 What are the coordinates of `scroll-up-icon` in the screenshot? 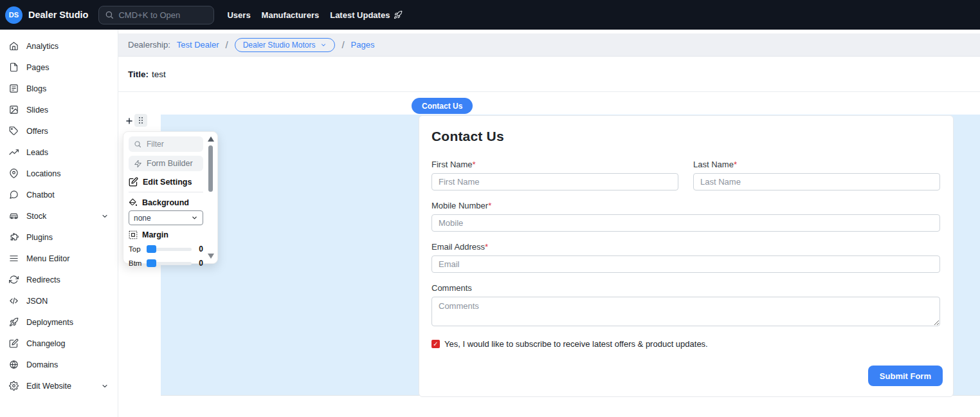 It's located at (211, 139).